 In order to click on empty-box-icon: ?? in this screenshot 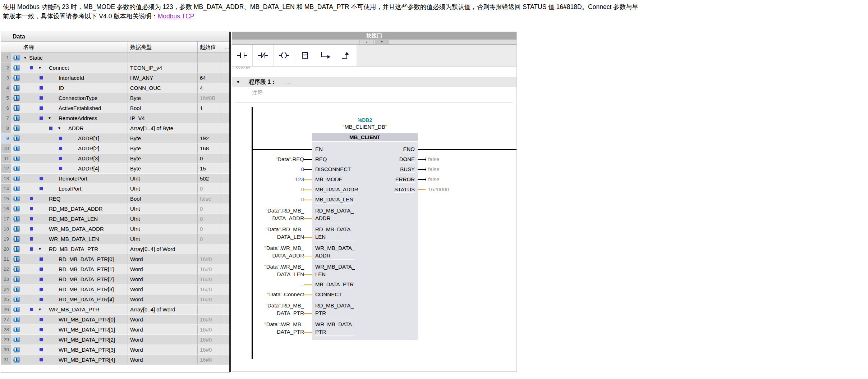, I will do `click(305, 55)`.